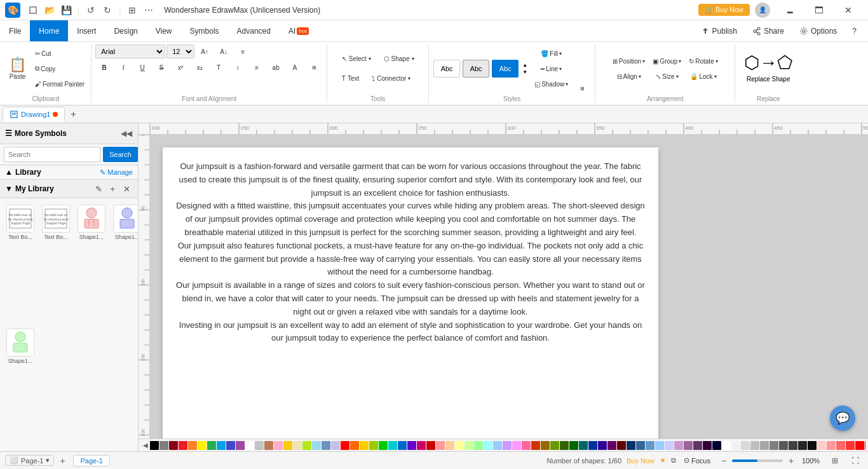  What do you see at coordinates (667, 61) in the screenshot?
I see `group-button: ▣ Group ▾` at bounding box center [667, 61].